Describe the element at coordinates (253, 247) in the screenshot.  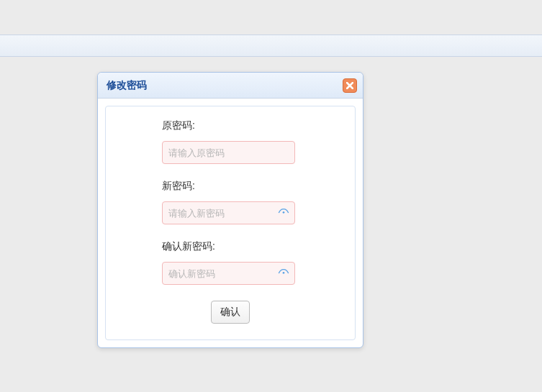
I see `confirm-password-label: 确认新密码:` at that location.